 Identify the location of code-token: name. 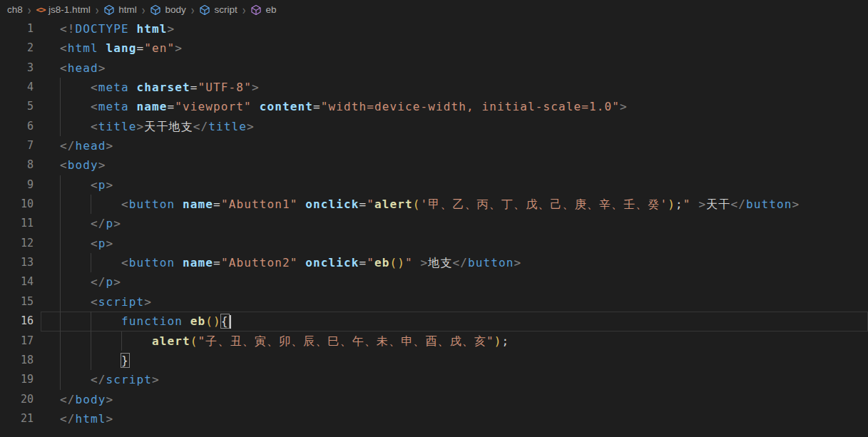
(153, 107).